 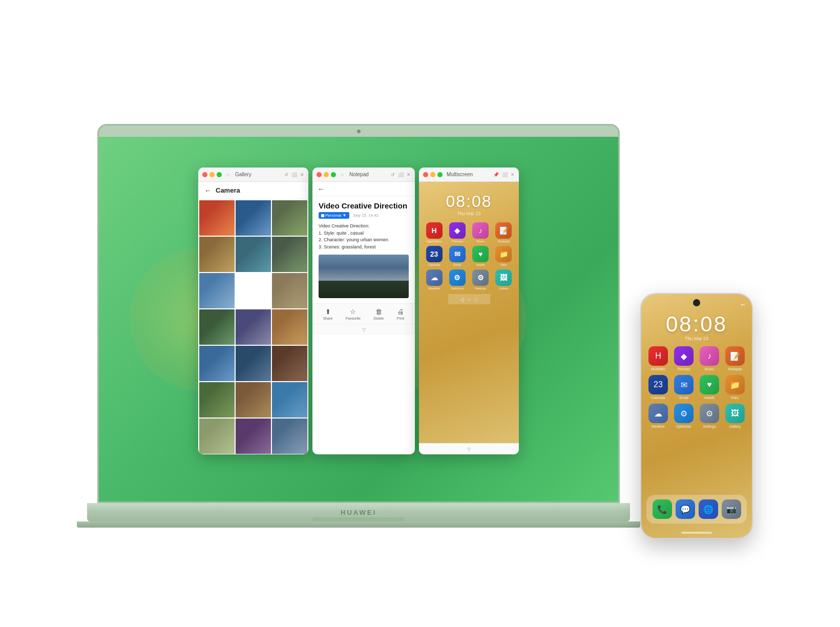 I want to click on gallery-close-btn, so click(x=205, y=175).